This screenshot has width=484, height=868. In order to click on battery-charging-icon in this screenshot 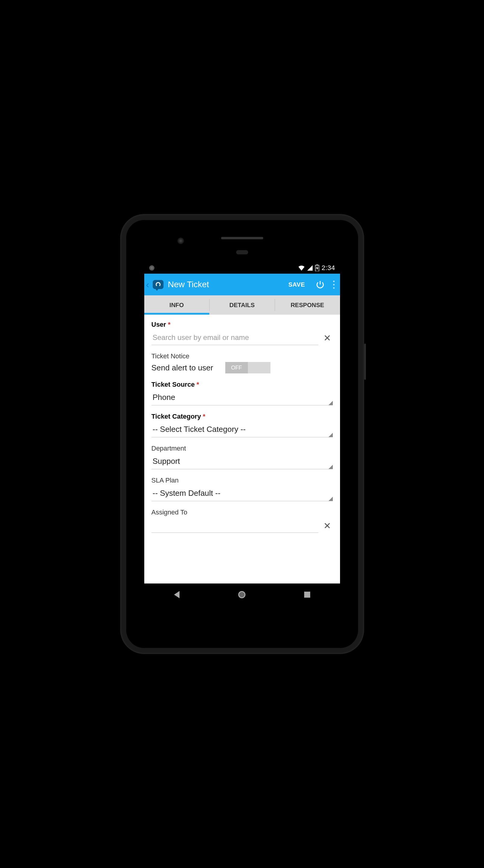, I will do `click(317, 268)`.